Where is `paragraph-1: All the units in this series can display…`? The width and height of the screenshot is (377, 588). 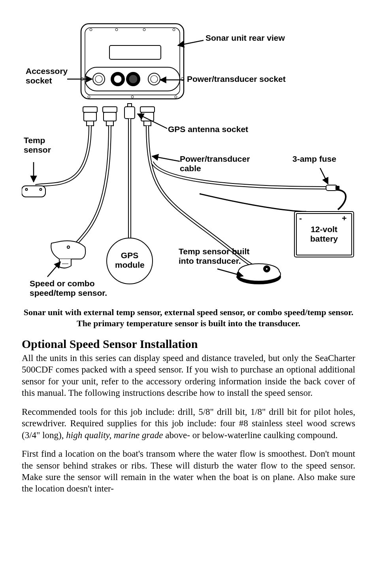 paragraph-1: All the units in this series can display… is located at coordinates (188, 376).